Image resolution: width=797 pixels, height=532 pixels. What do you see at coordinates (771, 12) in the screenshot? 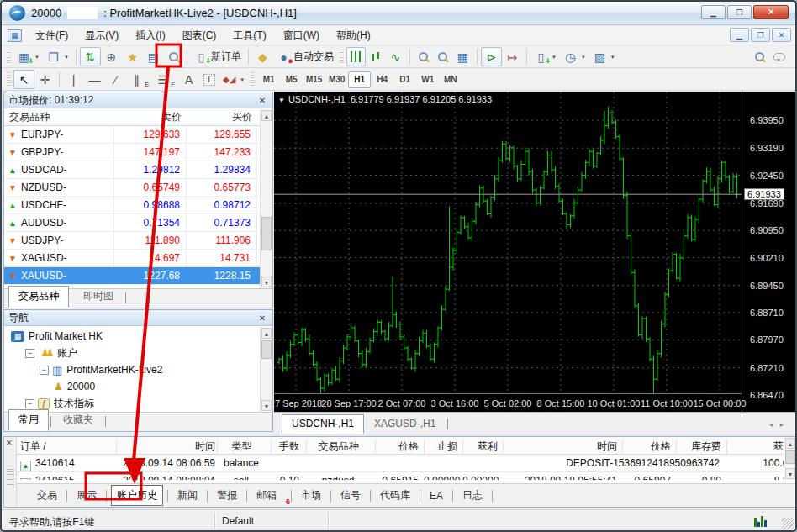
I see `close-button: ✕` at bounding box center [771, 12].